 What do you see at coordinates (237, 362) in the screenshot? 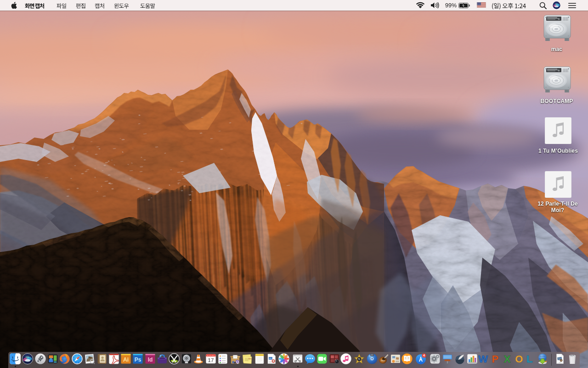
I see `svg-text: Q` at bounding box center [237, 362].